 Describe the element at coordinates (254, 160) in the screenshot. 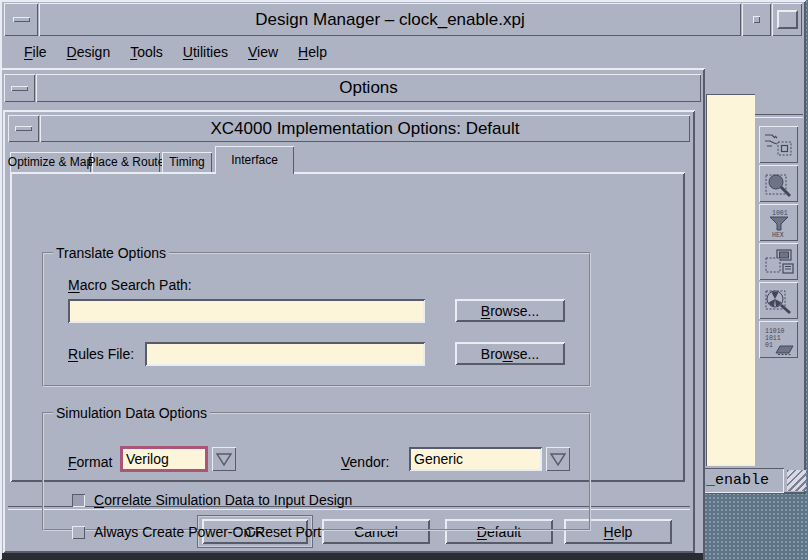

I see `tab-interface: Interface` at that location.